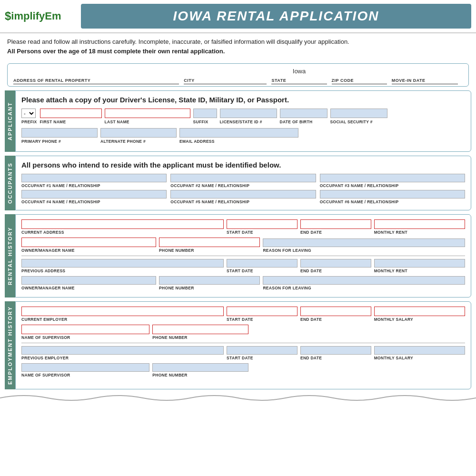 Image resolution: width=476 pixels, height=476 pixels. Describe the element at coordinates (262, 271) in the screenshot. I see `previous-start-date-label: START DATE` at that location.